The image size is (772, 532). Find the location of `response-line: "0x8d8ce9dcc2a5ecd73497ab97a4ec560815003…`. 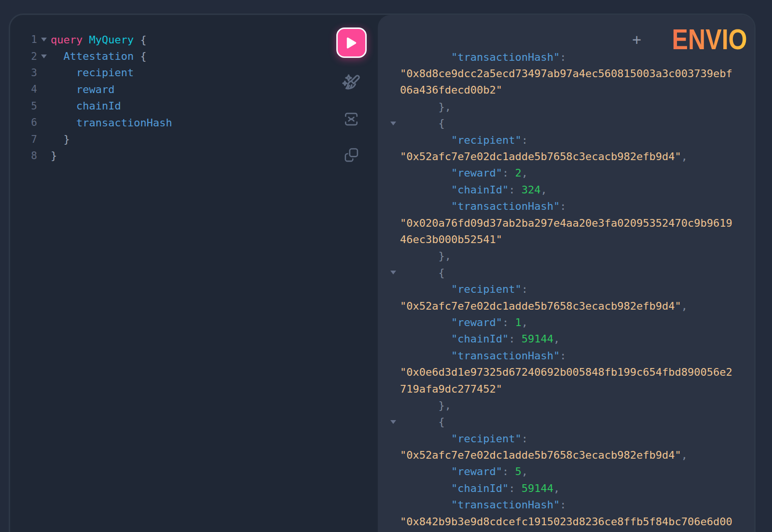

response-line: "0x8d8ce9dcc2a5ecd73497ab97a4ec560815003… is located at coordinates (566, 73).